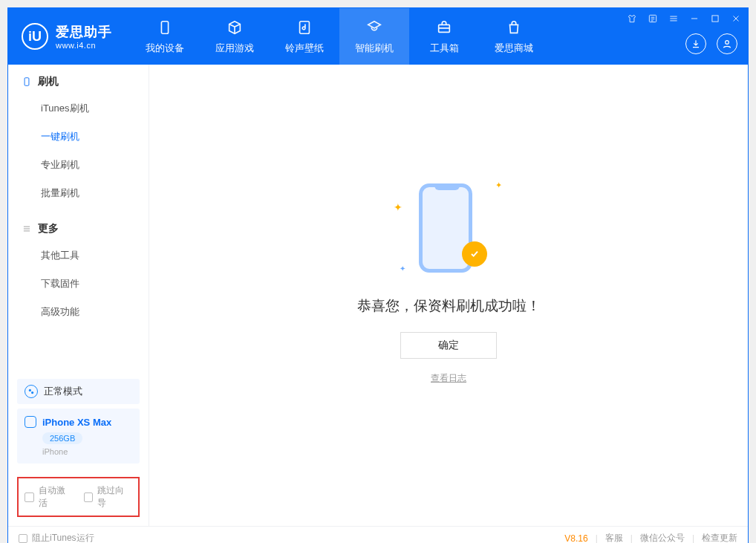 The height and width of the screenshot is (543, 756). I want to click on tab-label: 工具箱, so click(444, 48).